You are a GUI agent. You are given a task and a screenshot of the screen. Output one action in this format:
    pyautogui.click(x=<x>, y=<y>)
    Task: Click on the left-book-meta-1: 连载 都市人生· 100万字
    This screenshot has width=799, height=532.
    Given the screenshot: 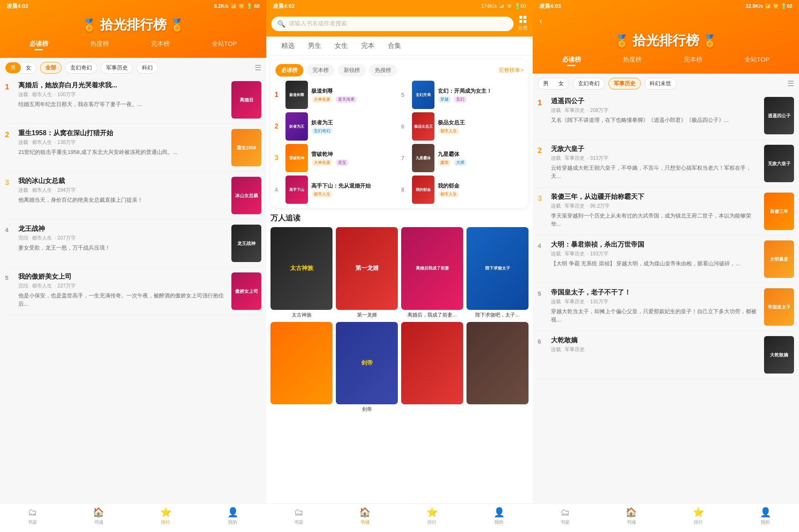 What is the action you would take?
    pyautogui.click(x=123, y=95)
    